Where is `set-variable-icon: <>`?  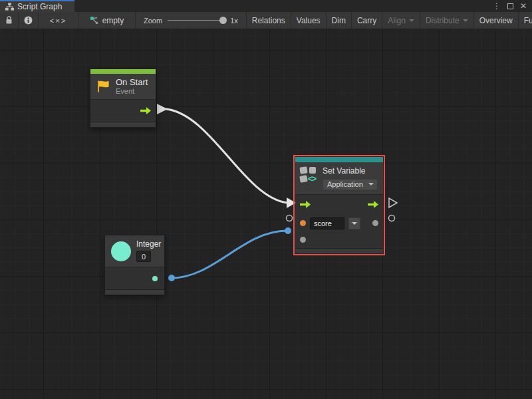
set-variable-icon: <> is located at coordinates (309, 176).